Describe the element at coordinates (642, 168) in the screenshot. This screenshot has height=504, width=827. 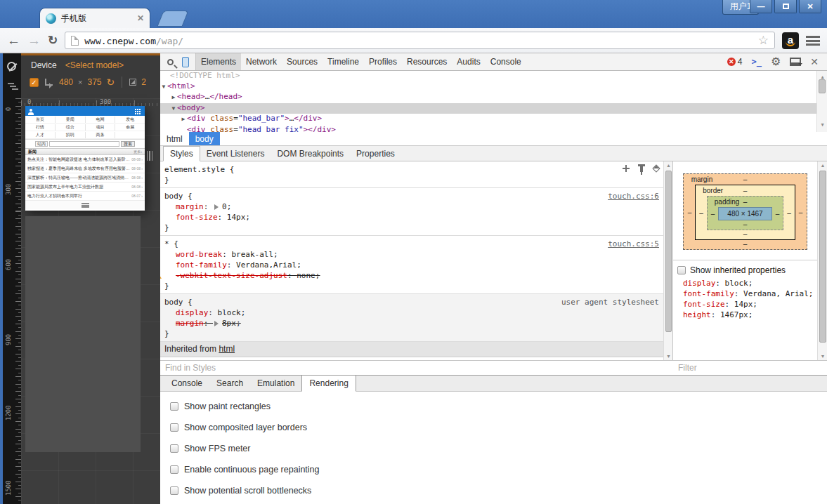
I see `pin-icon` at that location.